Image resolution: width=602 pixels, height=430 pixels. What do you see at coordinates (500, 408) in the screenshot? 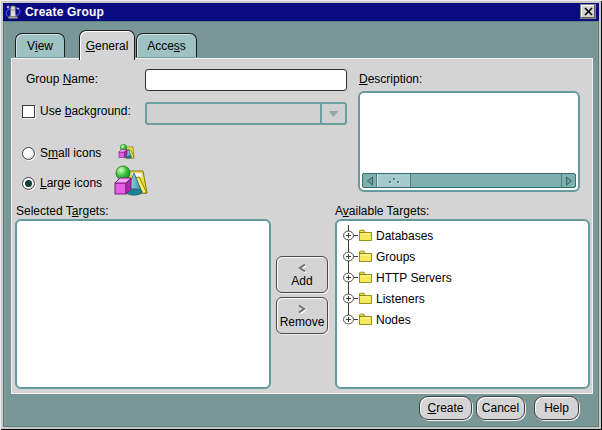
I see `cancel-button: Cancel` at bounding box center [500, 408].